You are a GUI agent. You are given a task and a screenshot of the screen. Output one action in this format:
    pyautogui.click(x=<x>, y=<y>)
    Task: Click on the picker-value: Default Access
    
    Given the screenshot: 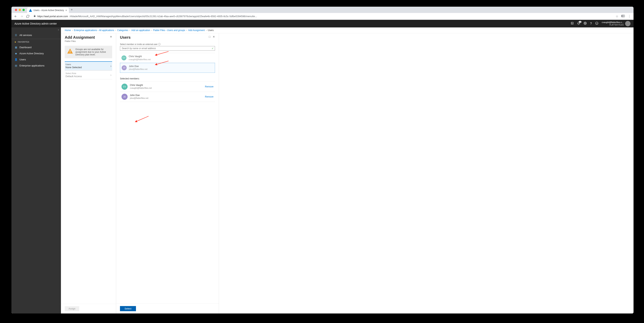 What is the action you would take?
    pyautogui.click(x=88, y=76)
    